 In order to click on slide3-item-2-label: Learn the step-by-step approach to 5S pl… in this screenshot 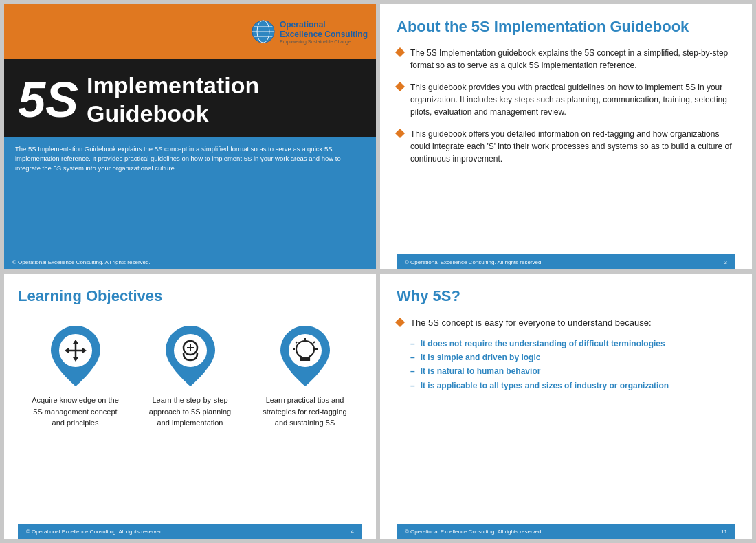, I will do `click(190, 412)`.